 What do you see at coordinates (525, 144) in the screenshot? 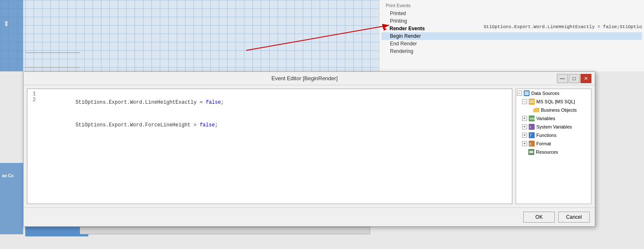
I see `expand-format: +` at bounding box center [525, 144].